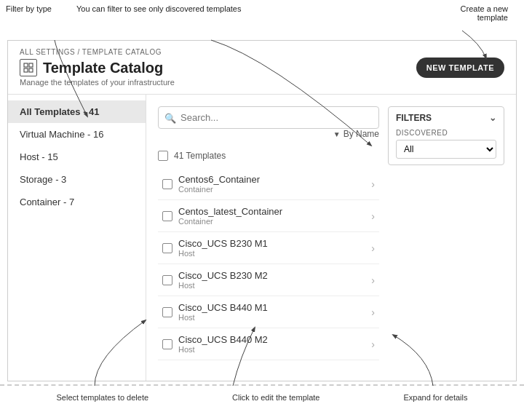 The height and width of the screenshot is (420, 524). Describe the element at coordinates (272, 280) in the screenshot. I see `template-info-3: Cisco_UCS B230 M2 Host` at that location.